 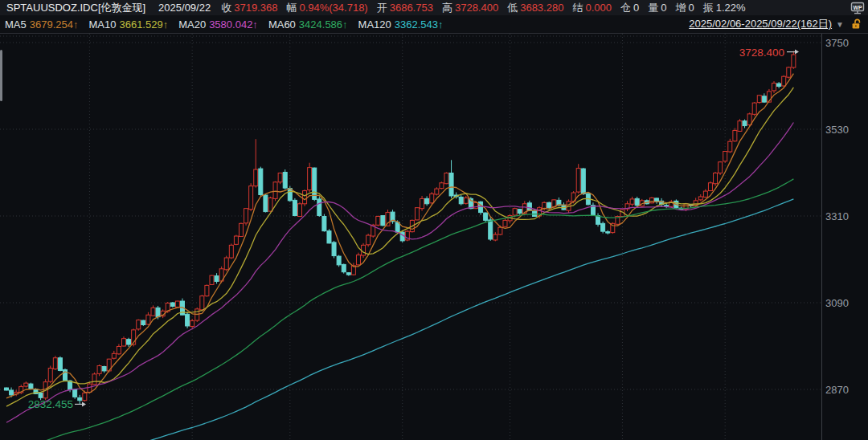 What do you see at coordinates (837, 390) in the screenshot?
I see `y-axis-label: 2870` at bounding box center [837, 390].